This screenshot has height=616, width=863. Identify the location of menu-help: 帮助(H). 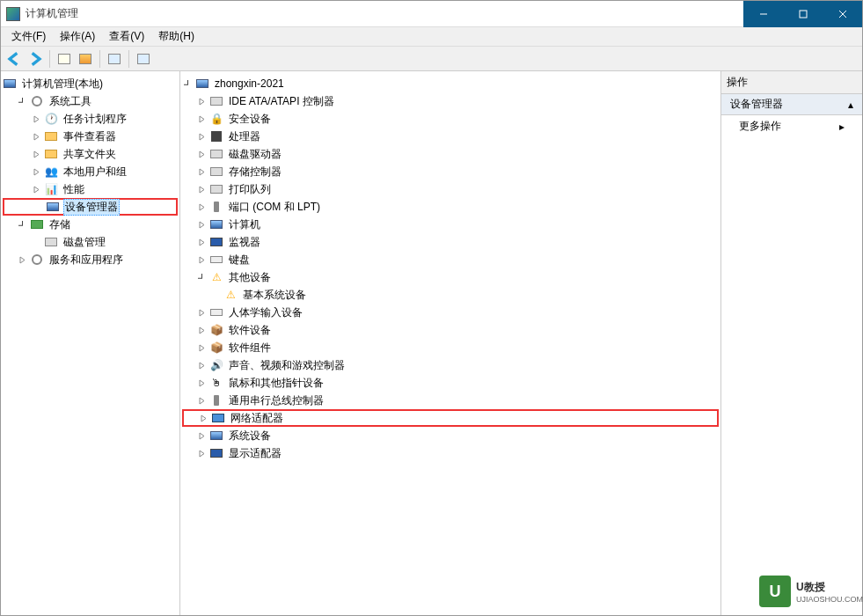
(176, 37).